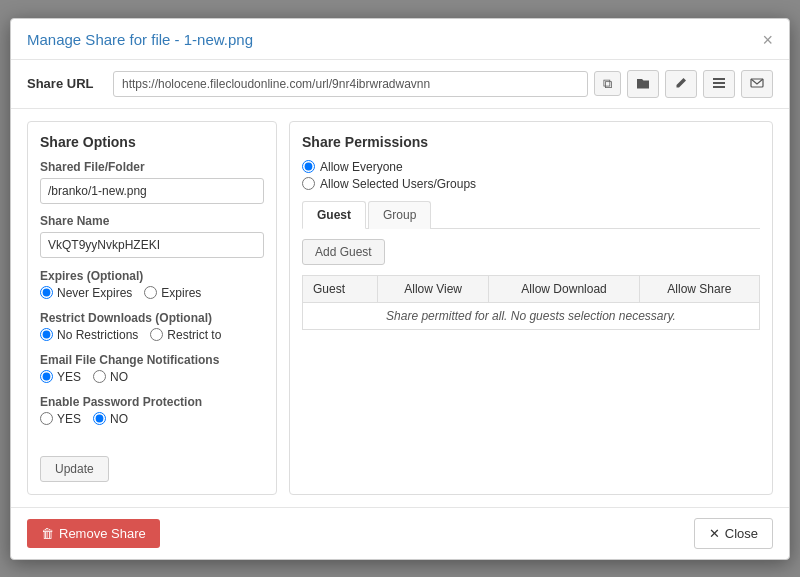 This screenshot has height=577, width=800. I want to click on shared-file-input, so click(152, 191).